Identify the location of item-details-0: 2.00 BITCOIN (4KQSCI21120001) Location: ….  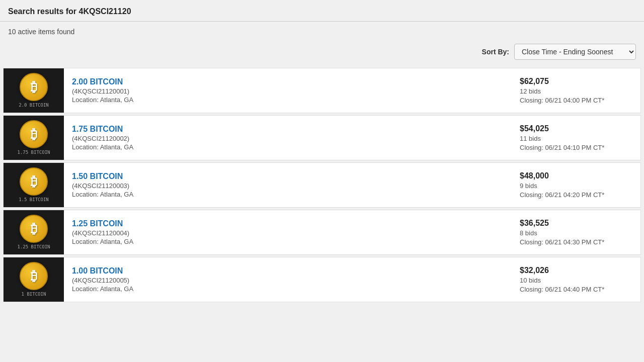
(287, 90).